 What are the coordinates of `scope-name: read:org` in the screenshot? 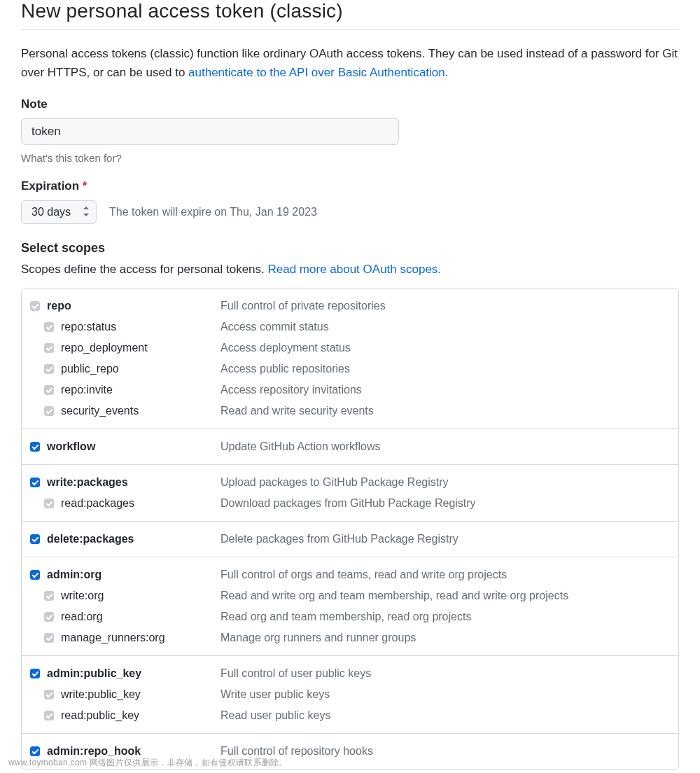 It's located at (141, 617).